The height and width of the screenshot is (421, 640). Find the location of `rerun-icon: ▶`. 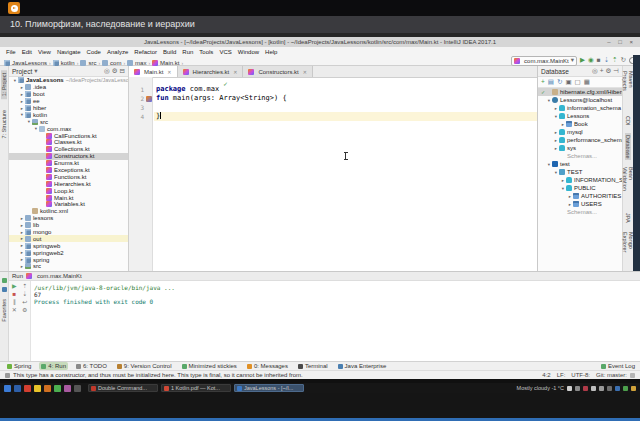

rerun-icon: ▶ is located at coordinates (14, 286).